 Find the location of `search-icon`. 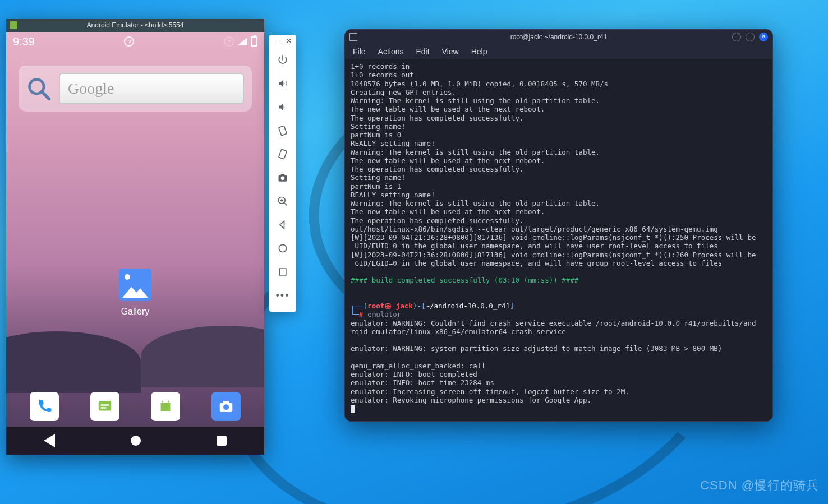

search-icon is located at coordinates (39, 89).